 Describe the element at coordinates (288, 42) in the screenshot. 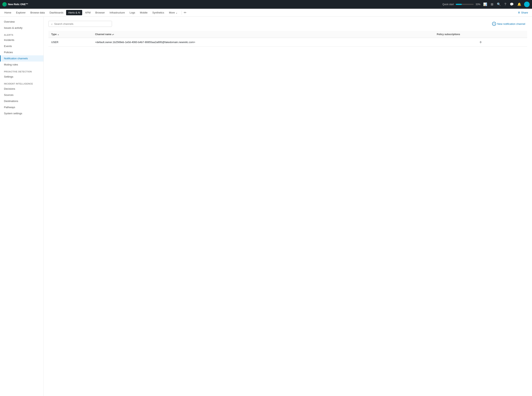

I see `table-row: USER <default.owner.1b2569eb-1e0d-4060-b…` at that location.